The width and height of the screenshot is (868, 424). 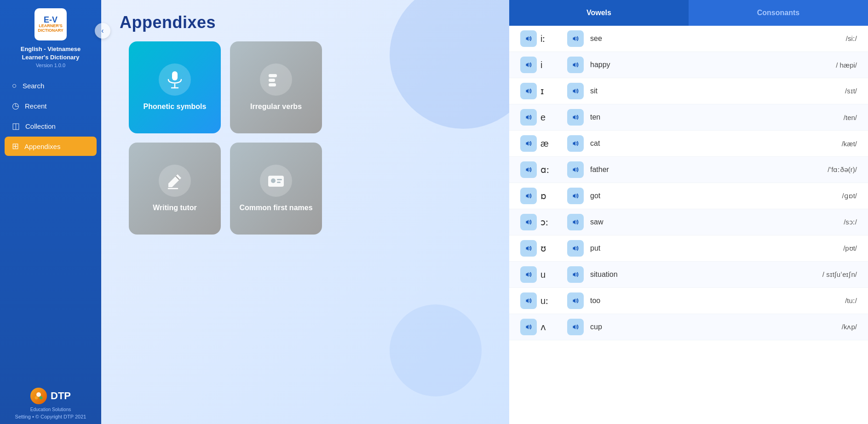 I want to click on phonetic-row: æ cat /kæt/, so click(x=689, y=143).